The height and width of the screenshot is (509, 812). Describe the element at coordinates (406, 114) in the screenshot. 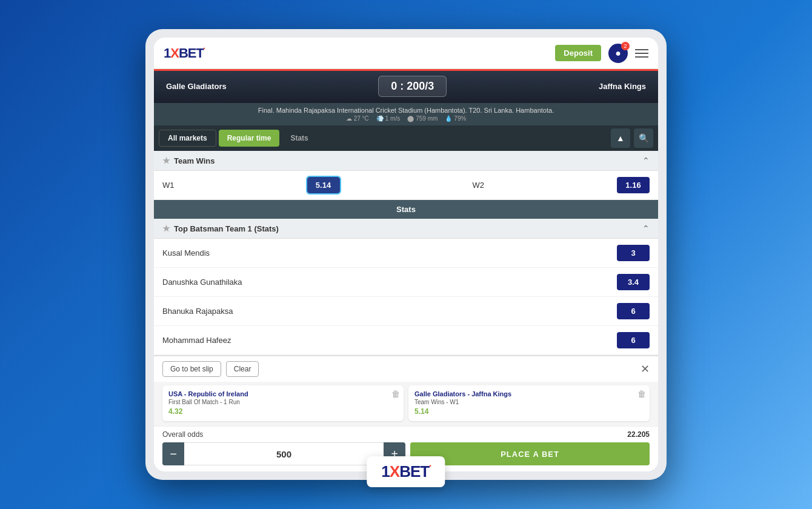

I see `match-info-bar: Final. Mahinda Rajapaksa International C…` at that location.